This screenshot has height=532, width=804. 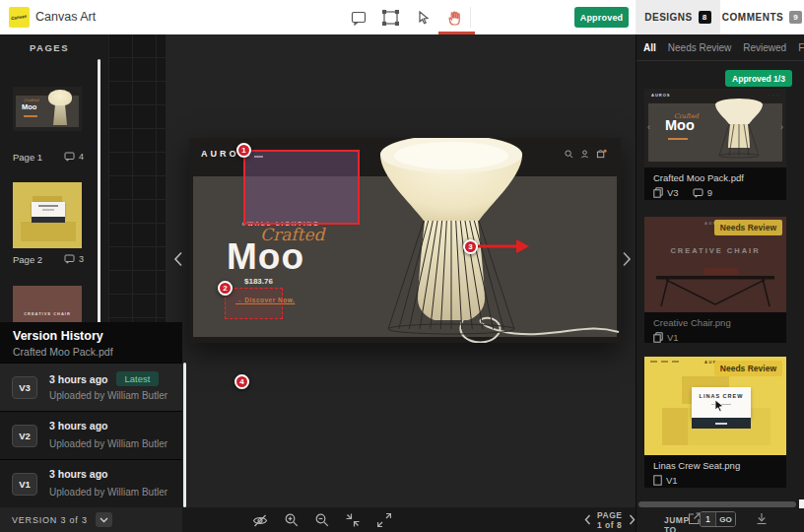 I want to click on zoom-out-icon, so click(x=322, y=520).